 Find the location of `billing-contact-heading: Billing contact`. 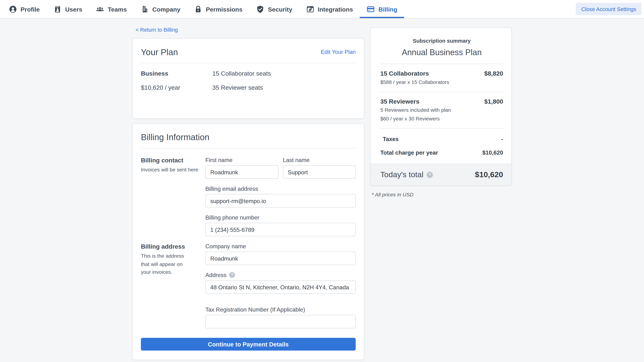

billing-contact-heading: Billing contact is located at coordinates (170, 160).